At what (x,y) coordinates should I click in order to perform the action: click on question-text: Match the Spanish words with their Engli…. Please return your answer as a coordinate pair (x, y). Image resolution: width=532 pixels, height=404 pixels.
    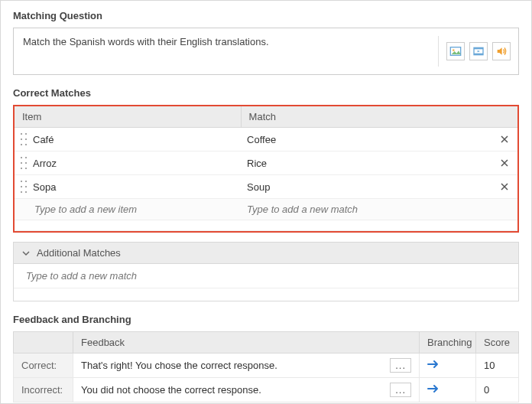
    Looking at the image, I should click on (226, 51).